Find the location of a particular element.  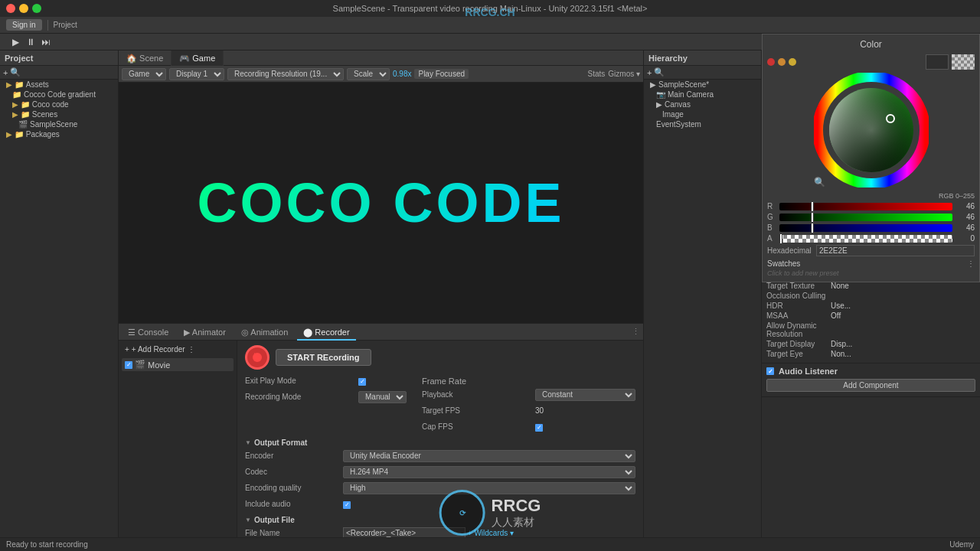

r-thumb is located at coordinates (812, 207).